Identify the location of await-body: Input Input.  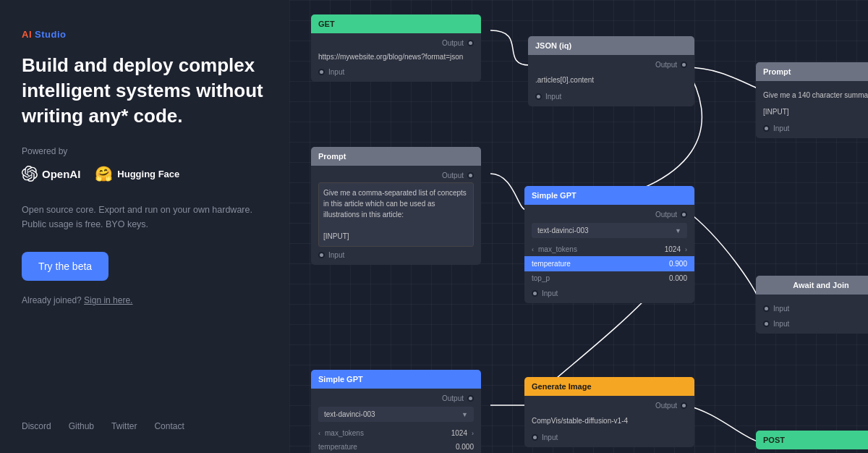
(812, 314).